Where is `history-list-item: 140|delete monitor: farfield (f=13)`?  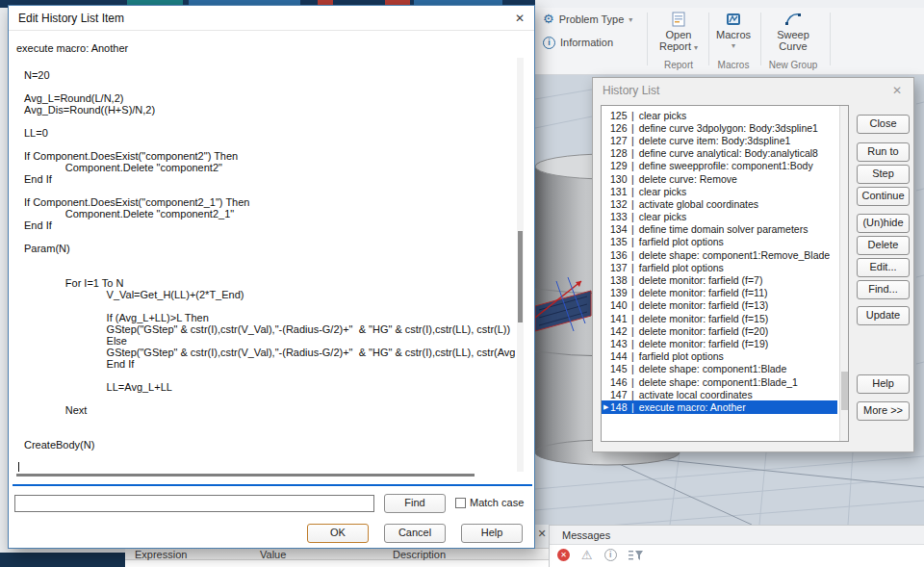 history-list-item: 140|delete monitor: farfield (f=13) is located at coordinates (725, 306).